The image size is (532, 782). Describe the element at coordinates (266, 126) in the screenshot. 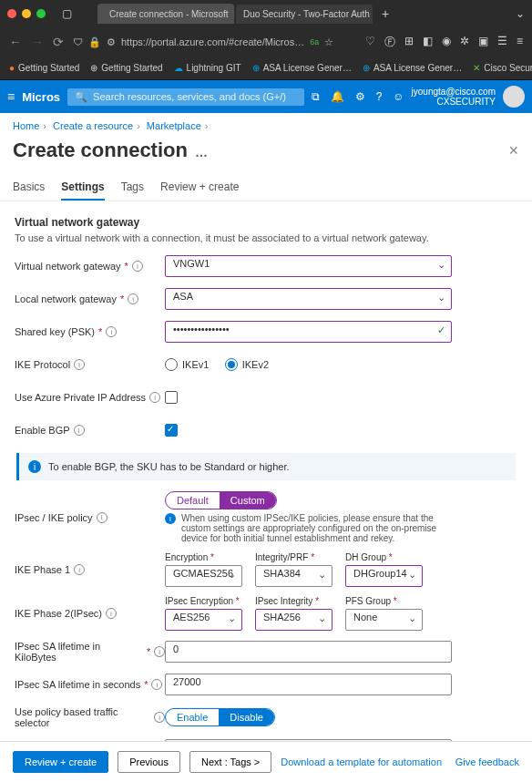

I see `breadcrumb: Home› Create a resource› Marketplace›` at that location.